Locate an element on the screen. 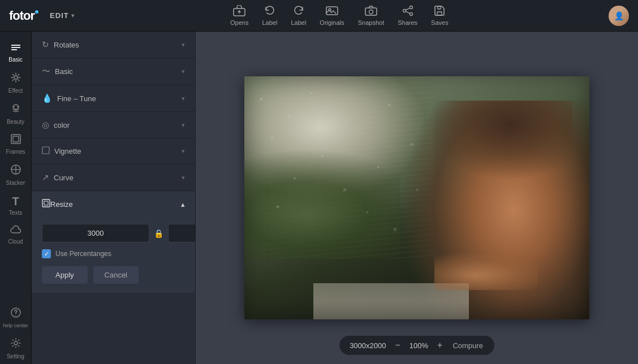 This screenshot has width=638, height=364. curve-label: Curve is located at coordinates (63, 177).